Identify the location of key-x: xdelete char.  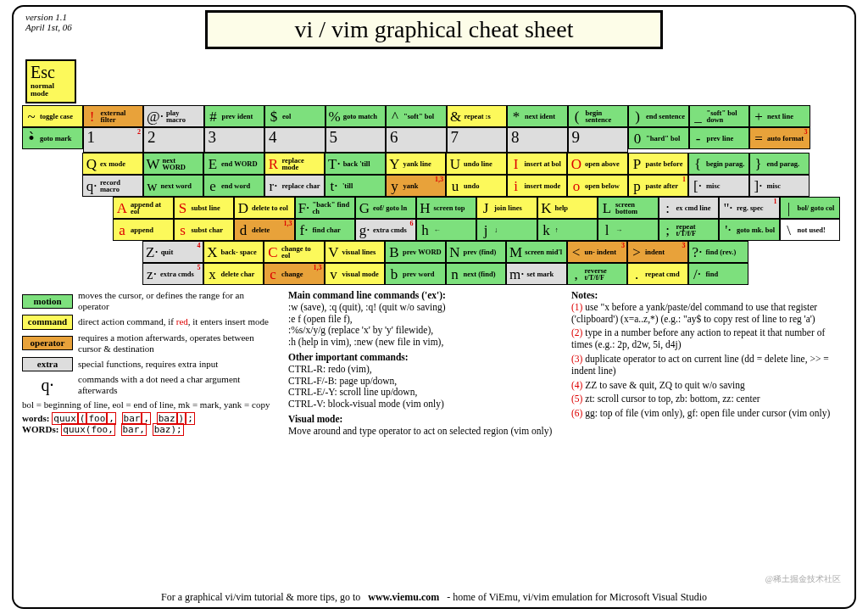
(234, 274).